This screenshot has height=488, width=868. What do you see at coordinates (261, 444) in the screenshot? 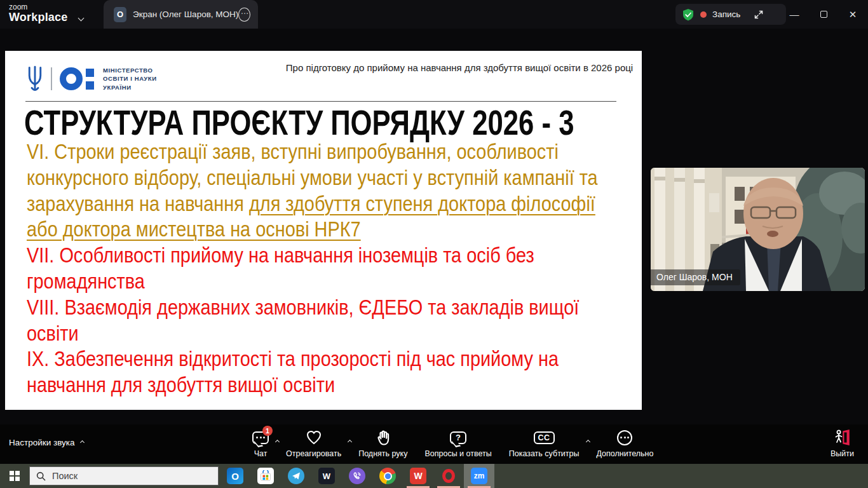
I see `chat-button: 1 Чат` at bounding box center [261, 444].